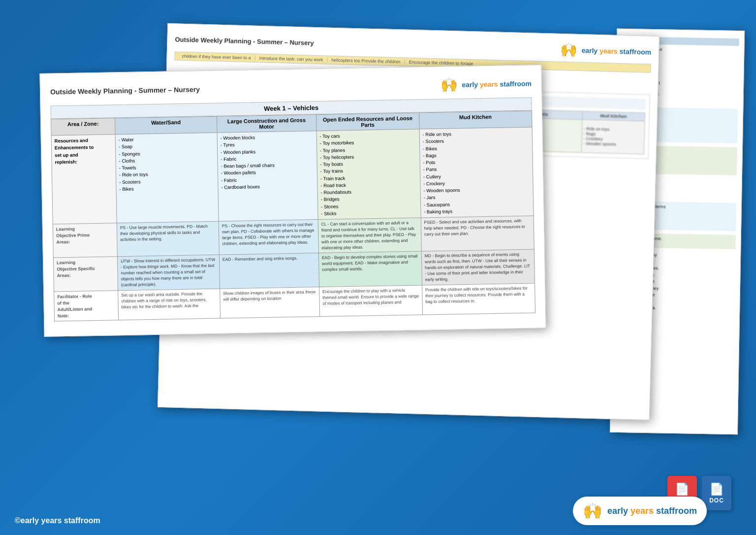 The image size is (756, 535). I want to click on resources-label-text: Resources andEnhancements toset up andre…, so click(74, 151).